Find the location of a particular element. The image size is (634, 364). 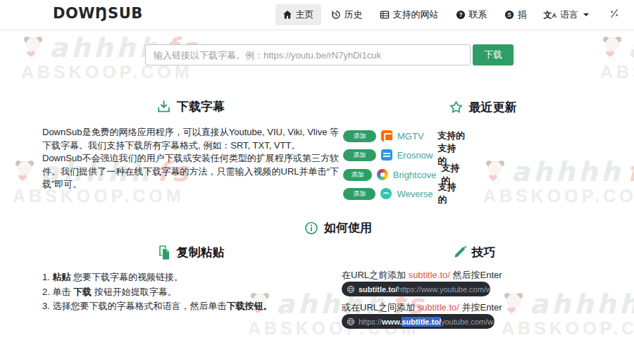

nav-language: 文A 语言 is located at coordinates (566, 15).